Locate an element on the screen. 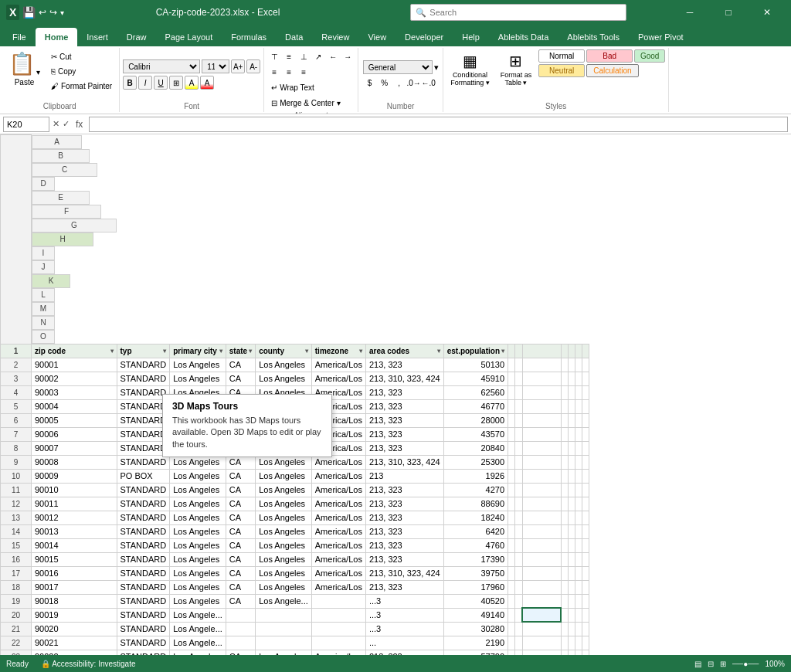 The image size is (791, 672). cell-zip-code: 90012 is located at coordinates (74, 518).